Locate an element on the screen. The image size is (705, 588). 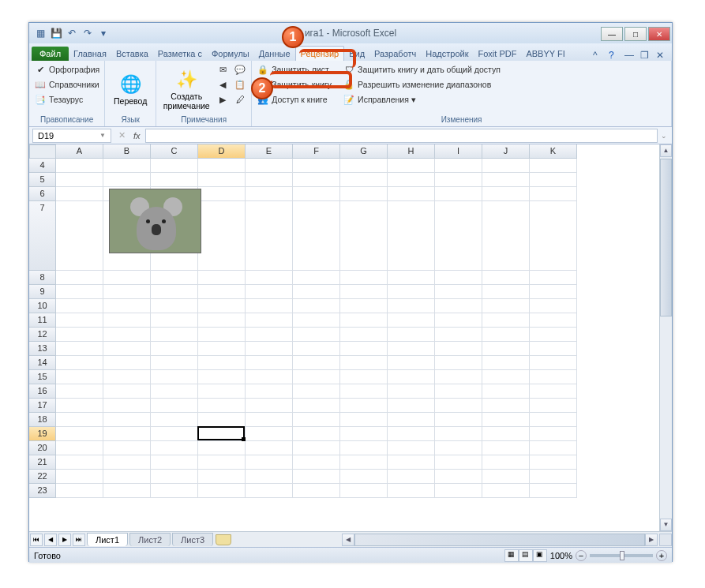
maximize-button: □ is located at coordinates (636, 34).